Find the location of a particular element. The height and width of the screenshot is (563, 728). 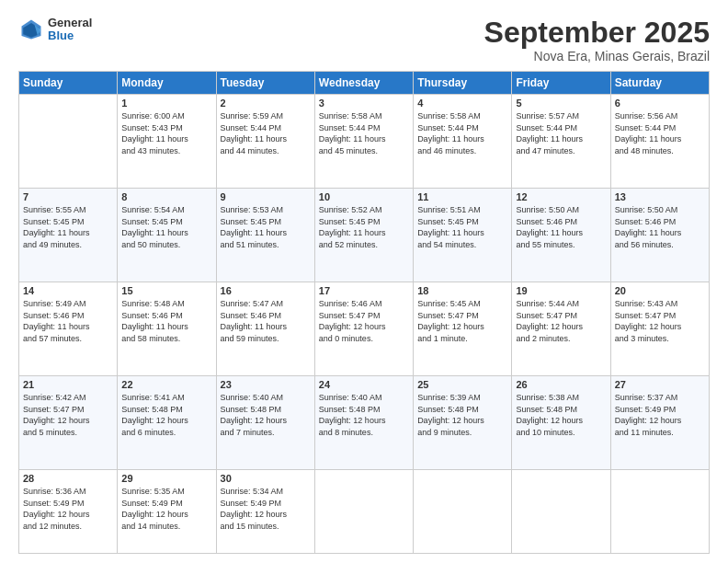

day-number: 5 is located at coordinates (561, 103).